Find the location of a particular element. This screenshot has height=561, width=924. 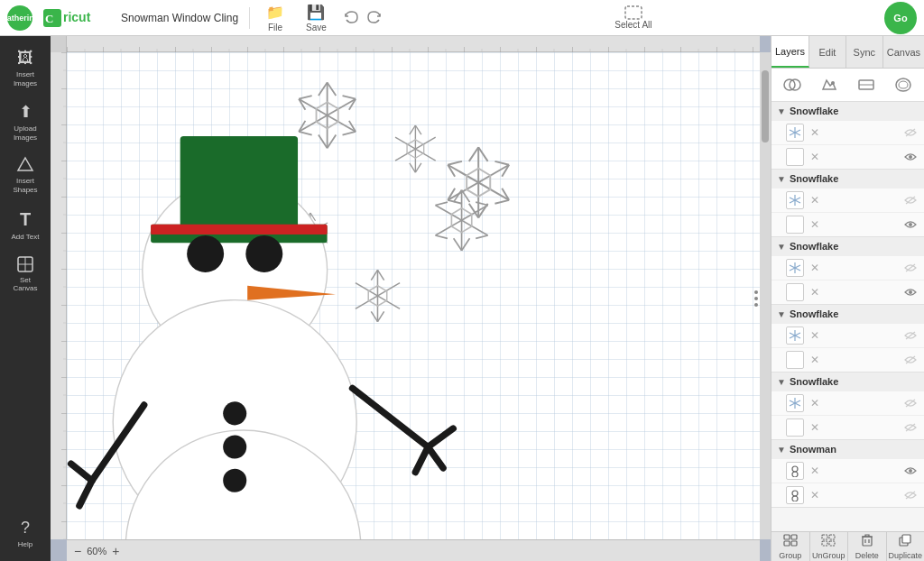

flatten-tool is located at coordinates (866, 85).